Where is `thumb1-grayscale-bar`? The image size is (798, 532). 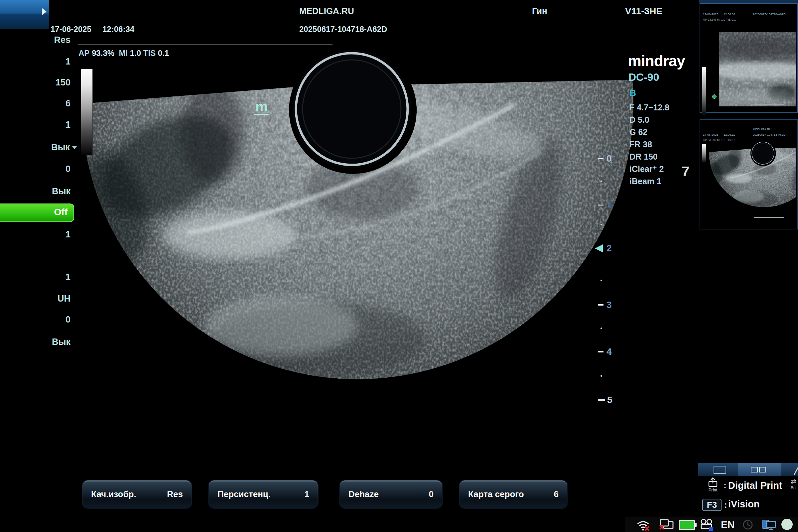
thumb1-grayscale-bar is located at coordinates (704, 92).